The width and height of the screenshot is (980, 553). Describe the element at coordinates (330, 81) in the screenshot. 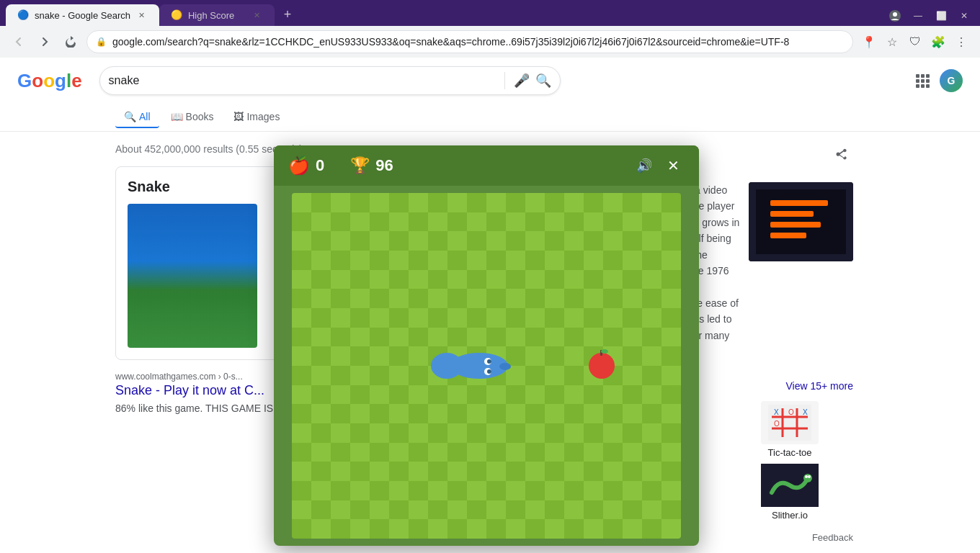

I see `search-box: snake 🎤 🔍` at that location.